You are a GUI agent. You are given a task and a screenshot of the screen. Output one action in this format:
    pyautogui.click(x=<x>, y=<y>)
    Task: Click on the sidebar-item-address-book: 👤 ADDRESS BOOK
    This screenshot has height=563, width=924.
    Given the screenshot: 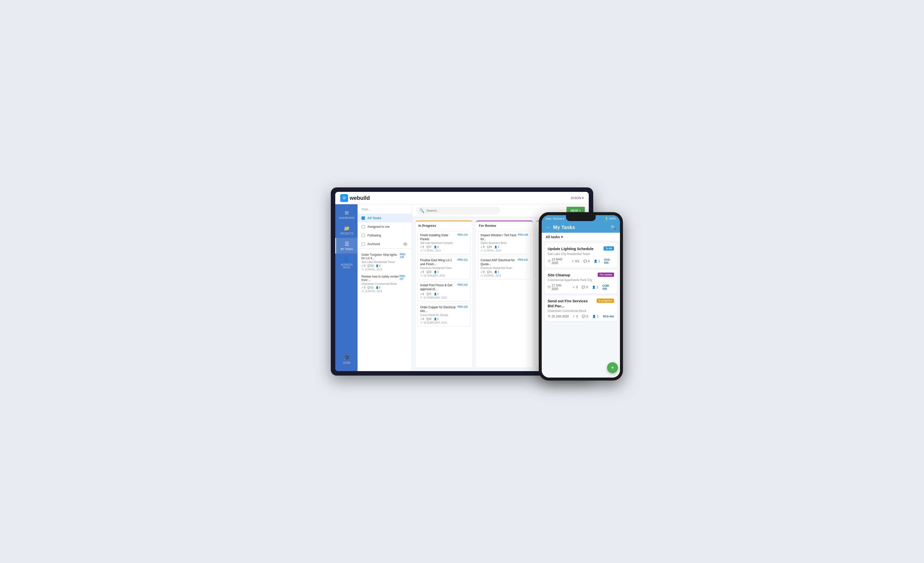 What is the action you would take?
    pyautogui.click(x=346, y=263)
    